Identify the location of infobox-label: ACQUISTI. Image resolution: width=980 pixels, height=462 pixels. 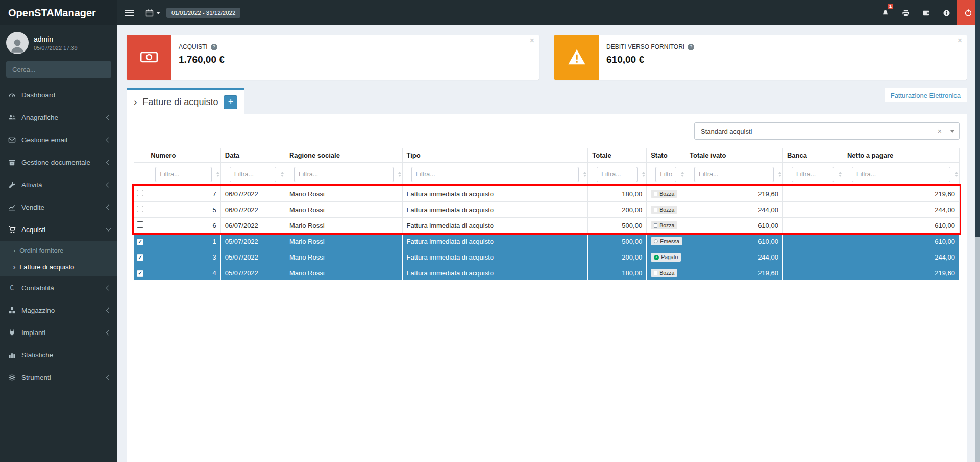
(193, 47).